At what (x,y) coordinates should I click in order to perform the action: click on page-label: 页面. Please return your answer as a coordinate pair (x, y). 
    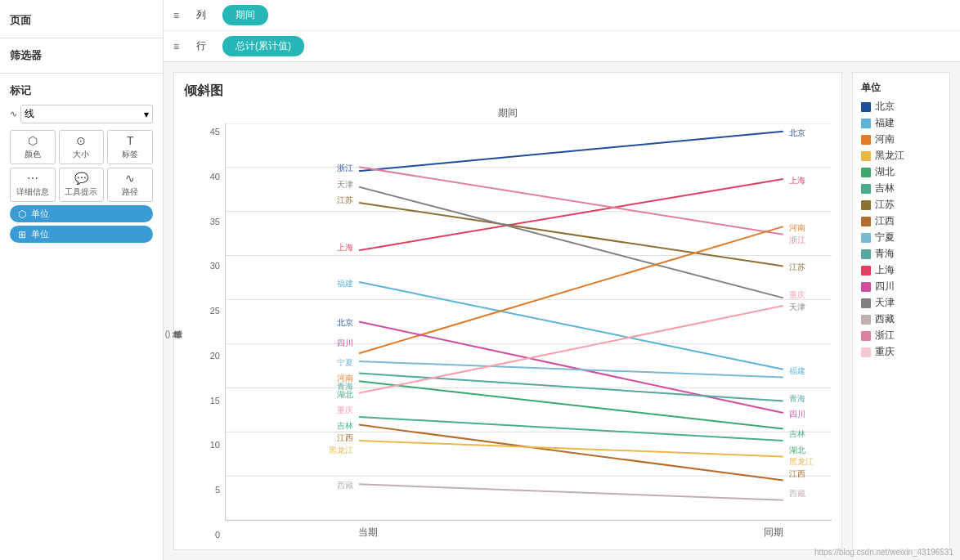
    Looking at the image, I should click on (20, 20).